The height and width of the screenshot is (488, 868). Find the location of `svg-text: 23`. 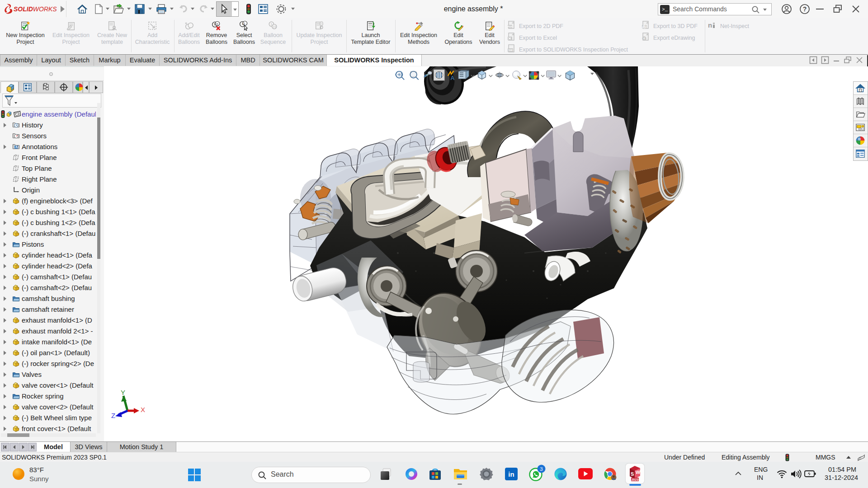

svg-text: 23 is located at coordinates (274, 27).